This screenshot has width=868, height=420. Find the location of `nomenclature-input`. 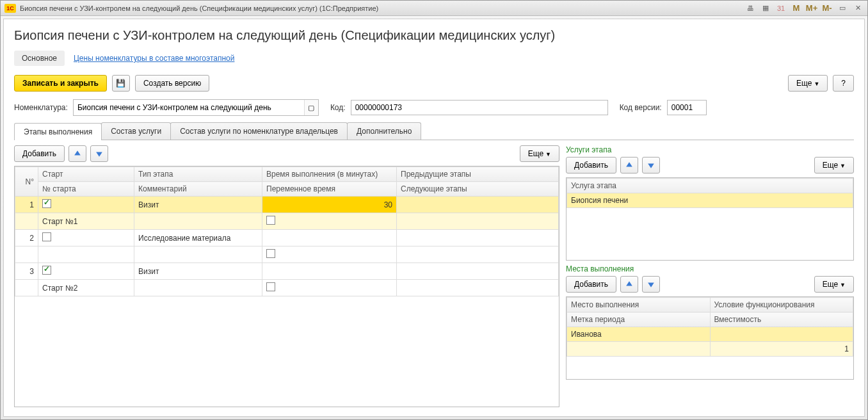

nomenclature-input is located at coordinates (189, 108).